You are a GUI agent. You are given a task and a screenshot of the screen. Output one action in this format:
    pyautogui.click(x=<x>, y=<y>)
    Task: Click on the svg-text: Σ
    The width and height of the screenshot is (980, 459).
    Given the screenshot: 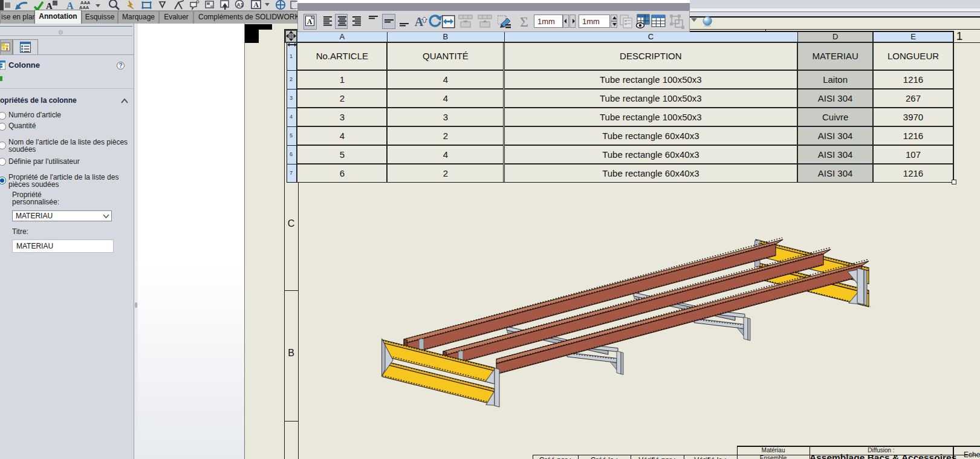 What is the action you would take?
    pyautogui.click(x=524, y=22)
    